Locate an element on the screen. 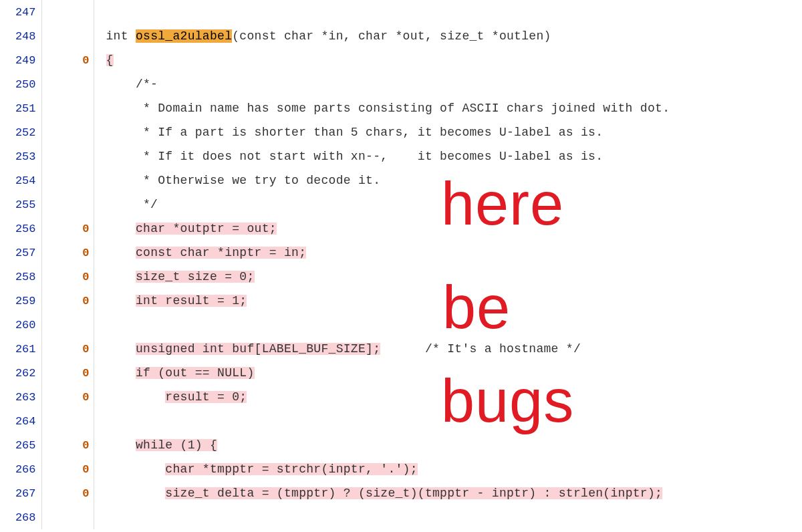  line-number: 262 is located at coordinates (21, 373).